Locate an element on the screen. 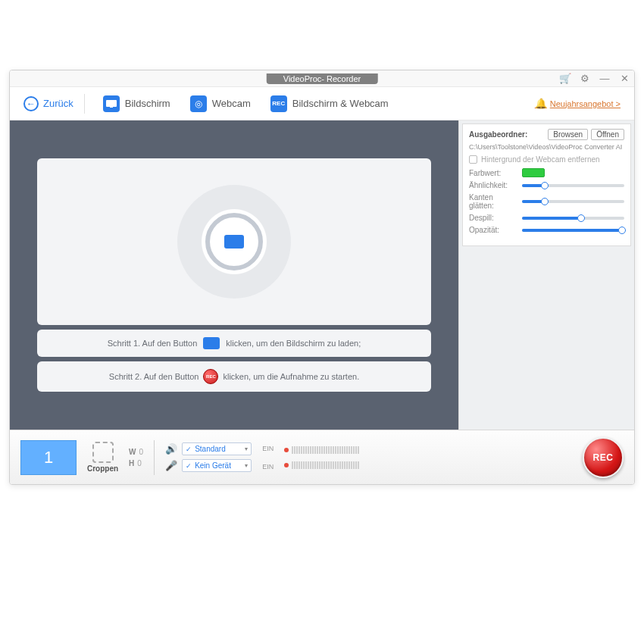 Image resolution: width=644 pixels, height=644 pixels. promo-label: Neujahrsangebot > is located at coordinates (585, 104).